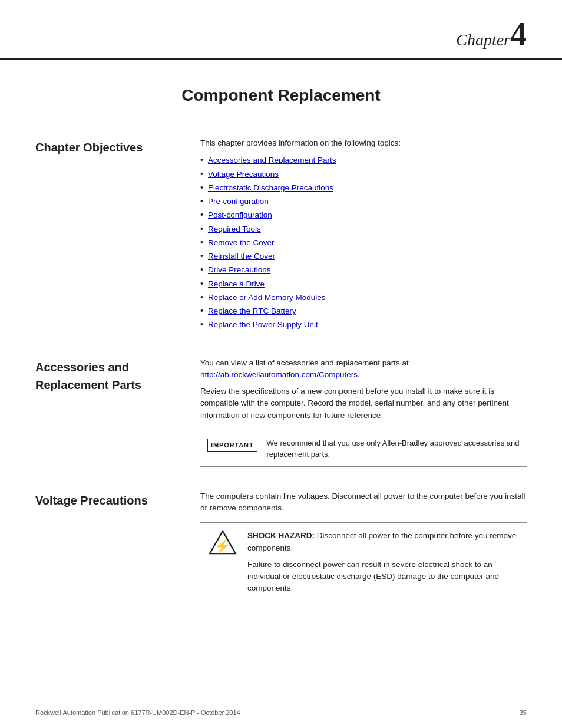 The height and width of the screenshot is (728, 562). I want to click on hazard-bold: SHOCK HAZARD:, so click(281, 535).